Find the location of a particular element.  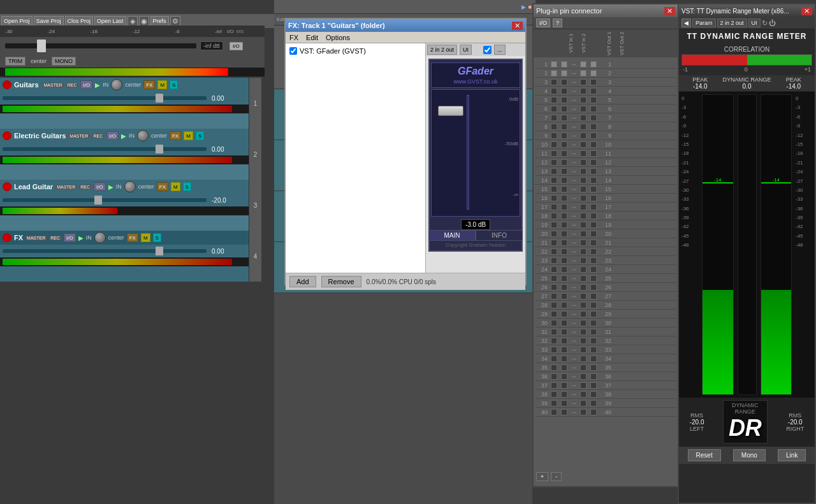

track-2-mute-btn: M is located at coordinates (189, 136).